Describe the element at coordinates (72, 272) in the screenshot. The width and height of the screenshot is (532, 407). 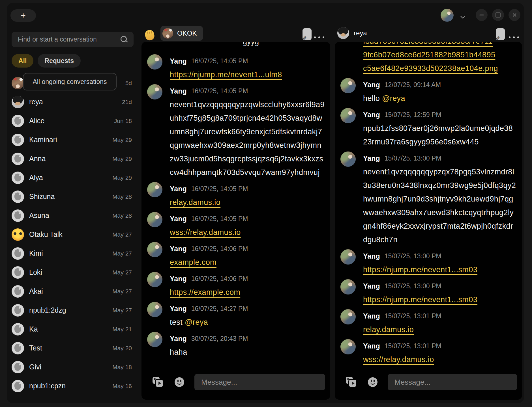
I see `conversation-row: LokiMay 27` at that location.